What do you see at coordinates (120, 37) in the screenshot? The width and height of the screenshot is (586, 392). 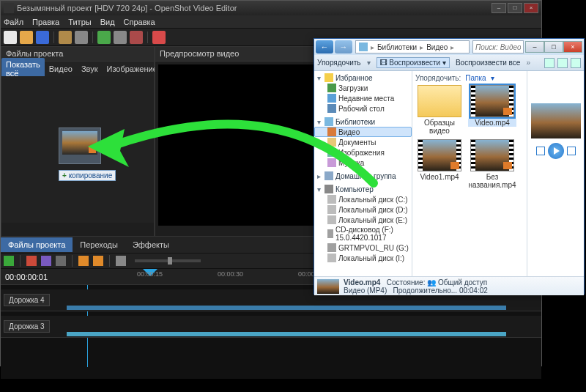 I see `profile-icon` at bounding box center [120, 37].